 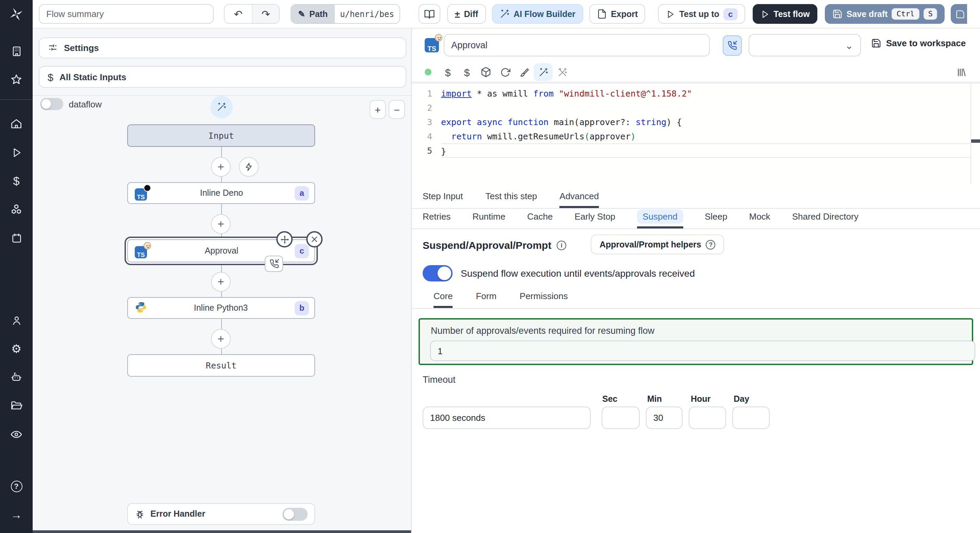 I want to click on info-icon: i, so click(x=562, y=245).